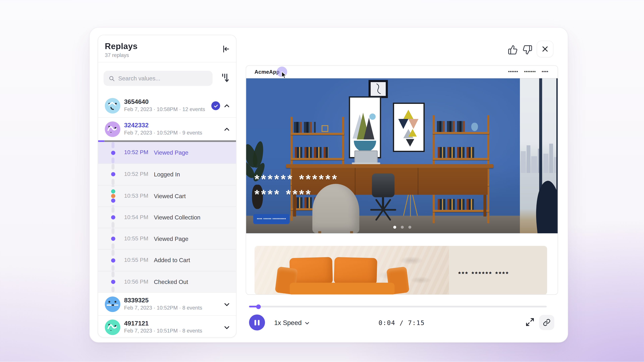 This screenshot has width=644, height=362. I want to click on progress-fill, so click(101, 141).